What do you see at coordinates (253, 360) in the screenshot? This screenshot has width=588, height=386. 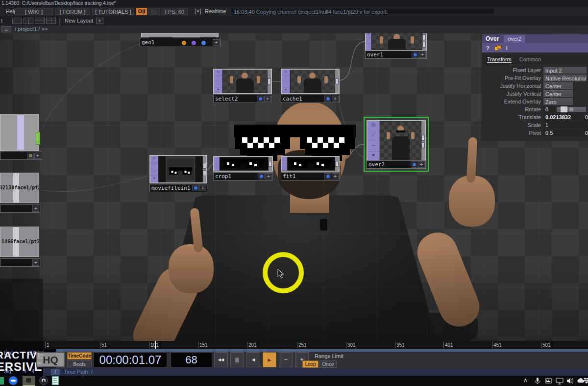 I see `step-back-button: ◀` at bounding box center [253, 360].